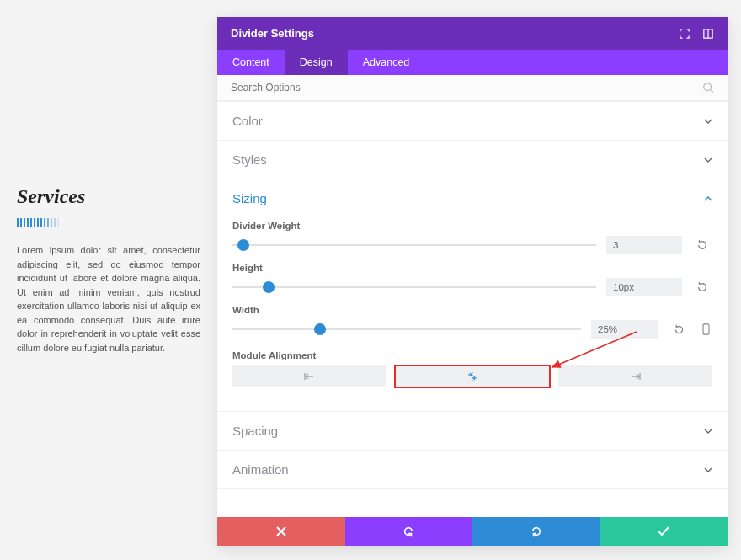  Describe the element at coordinates (472, 430) in the screenshot. I see `section-spacing: Spacing` at that location.